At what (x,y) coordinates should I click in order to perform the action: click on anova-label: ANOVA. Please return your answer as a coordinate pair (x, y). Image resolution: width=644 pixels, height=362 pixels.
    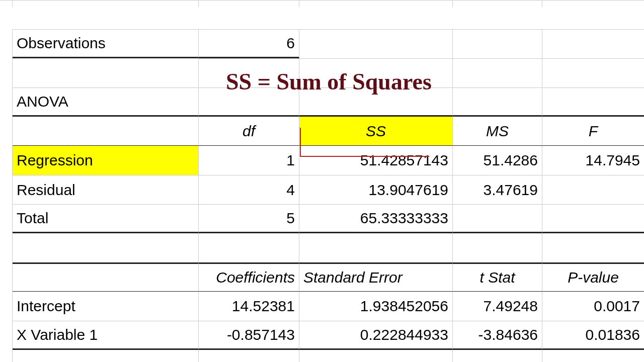
    Looking at the image, I should click on (106, 102).